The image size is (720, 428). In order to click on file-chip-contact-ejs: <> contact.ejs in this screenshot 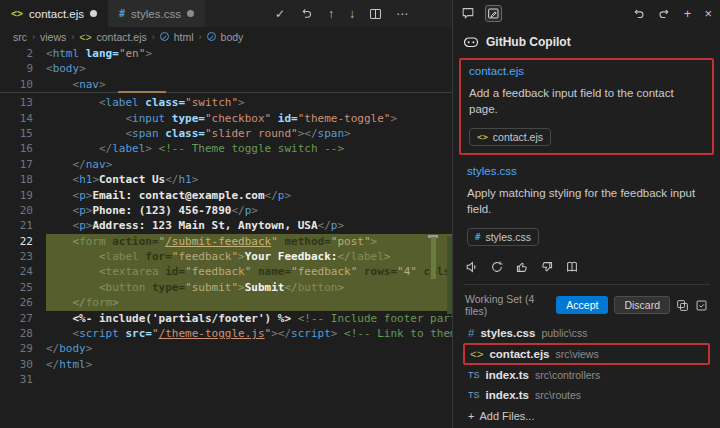, I will do `click(510, 137)`.